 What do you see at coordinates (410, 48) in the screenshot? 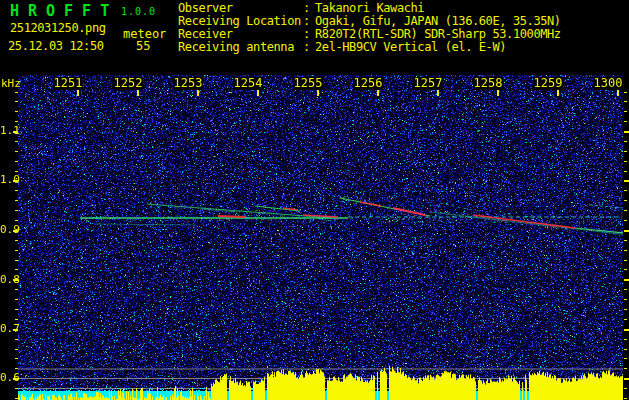
I see `info-value: 2el-HB9CV Vertical (el. E-W)` at bounding box center [410, 48].